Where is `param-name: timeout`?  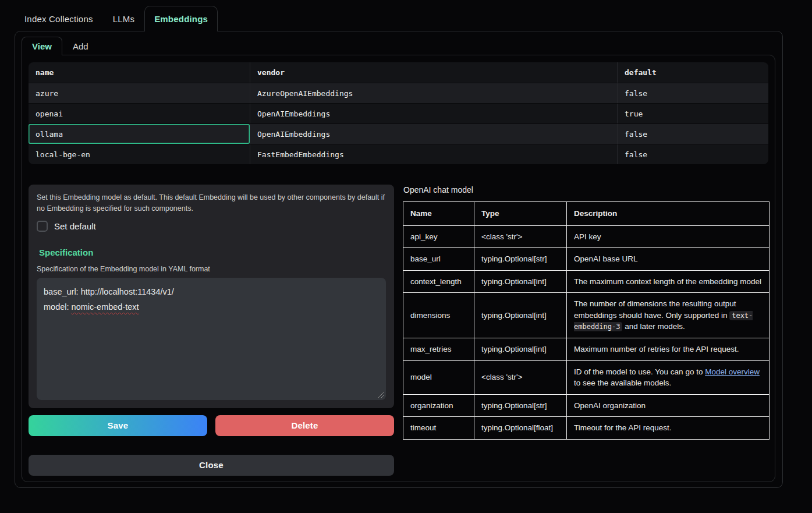 param-name: timeout is located at coordinates (439, 429).